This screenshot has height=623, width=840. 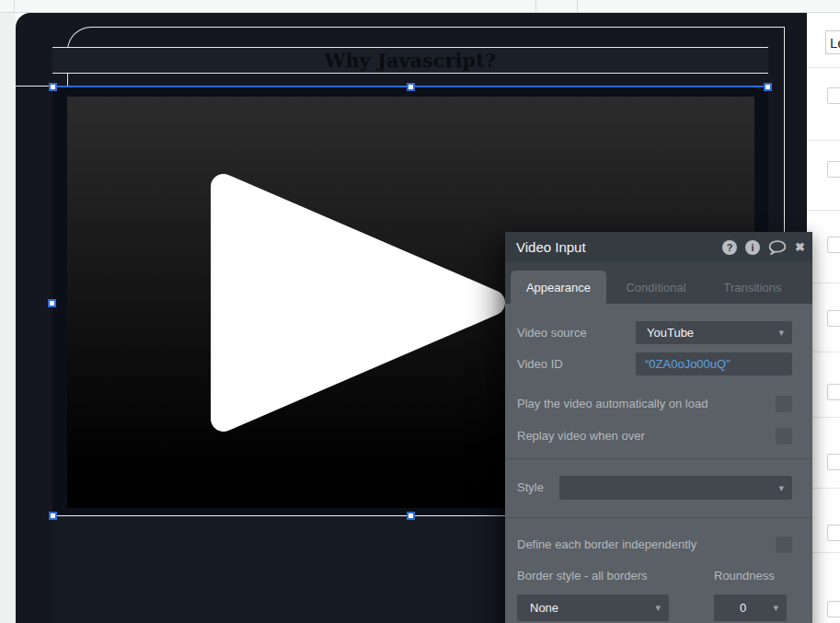 What do you see at coordinates (53, 87) in the screenshot?
I see `resize-handle-top-left` at bounding box center [53, 87].